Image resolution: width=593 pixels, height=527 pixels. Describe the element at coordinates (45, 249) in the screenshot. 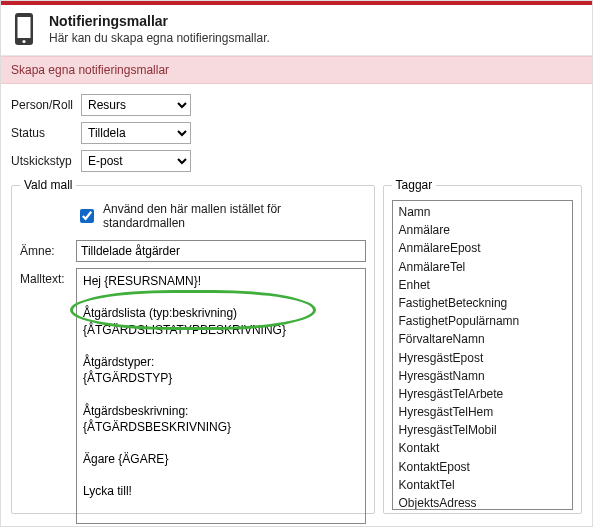

I see `subject-label: Ämne:` at that location.